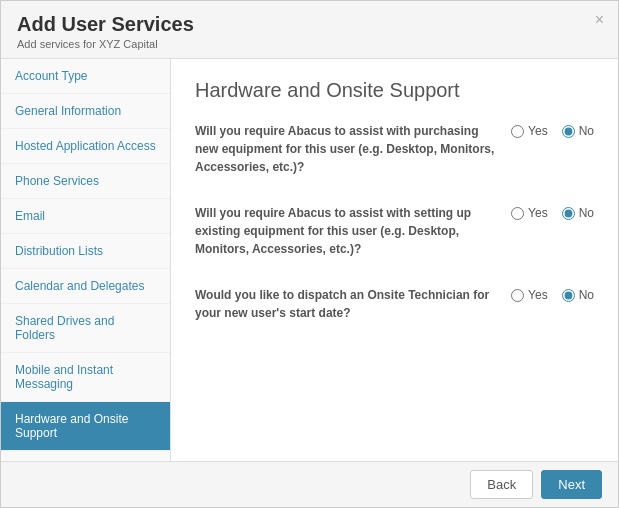  What do you see at coordinates (394, 149) in the screenshot?
I see `question-block-1: Will you require Abacus to assist with p…` at bounding box center [394, 149].